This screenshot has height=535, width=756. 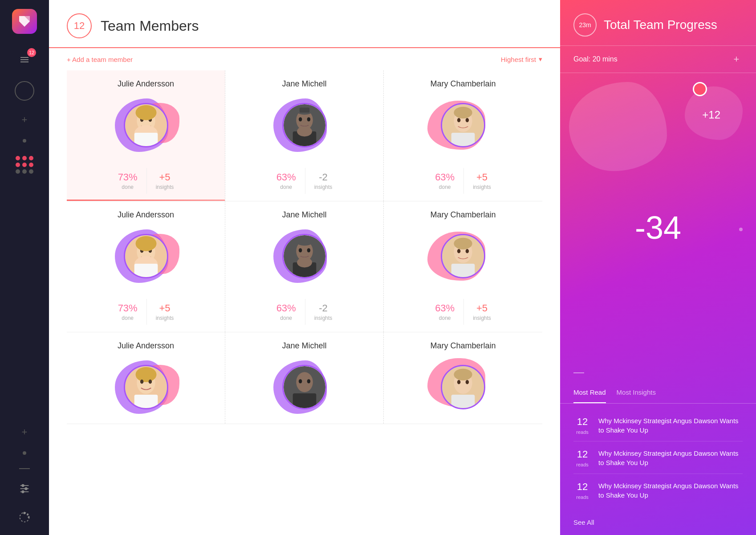 I want to click on page-header: 12 Team Members, so click(x=305, y=24).